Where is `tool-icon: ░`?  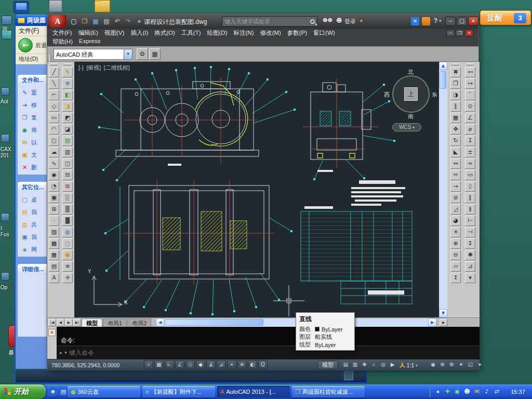
tool-icon: ░ is located at coordinates (68, 198).